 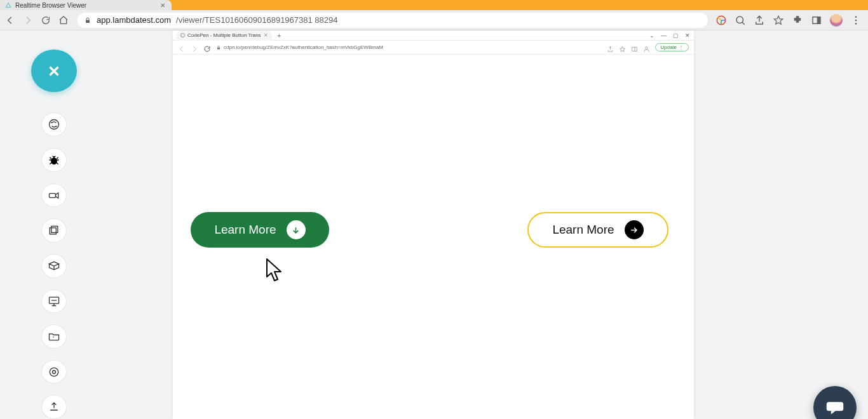 I want to click on inner-window-controls: ⌄ — ▢ ✕, so click(x=670, y=36).